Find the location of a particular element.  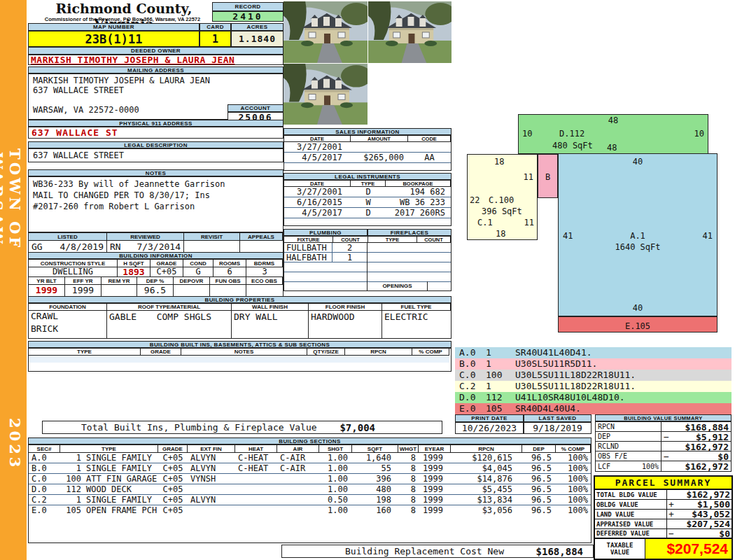

code-row-e0: E.0 105 SR40D4L40U4. is located at coordinates (594, 409).